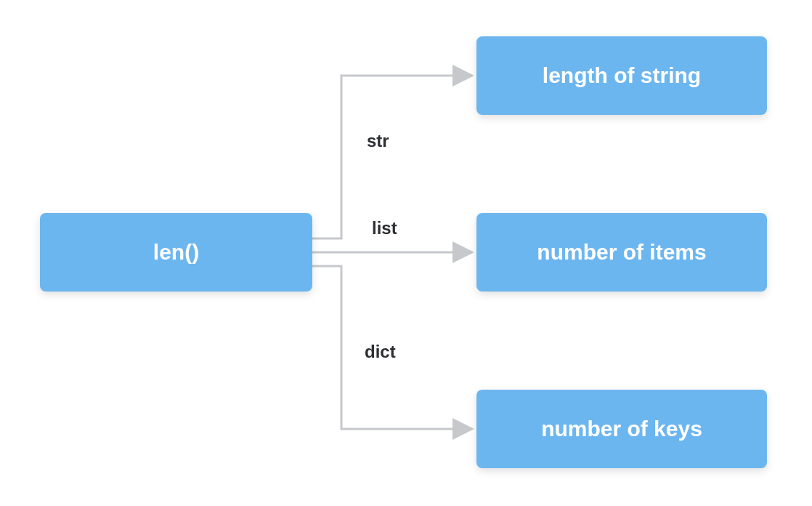 This screenshot has height=506, width=812. Describe the element at coordinates (385, 228) in the screenshot. I see `edge-label-list: list` at that location.